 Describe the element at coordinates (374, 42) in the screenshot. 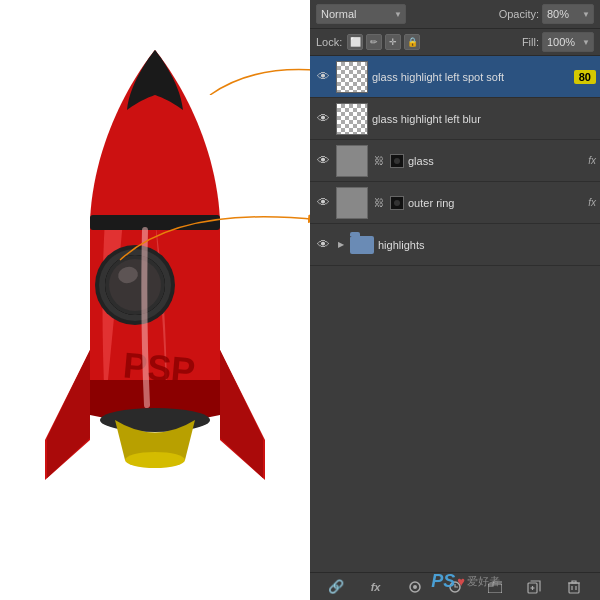

I see `lock-paint-btn: ✏` at that location.